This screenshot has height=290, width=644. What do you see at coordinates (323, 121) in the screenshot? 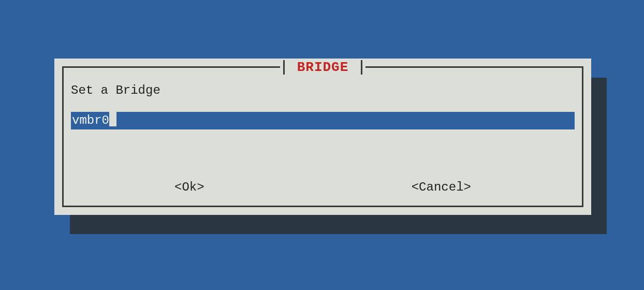
I see `bridge-input: vmbr0` at bounding box center [323, 121].